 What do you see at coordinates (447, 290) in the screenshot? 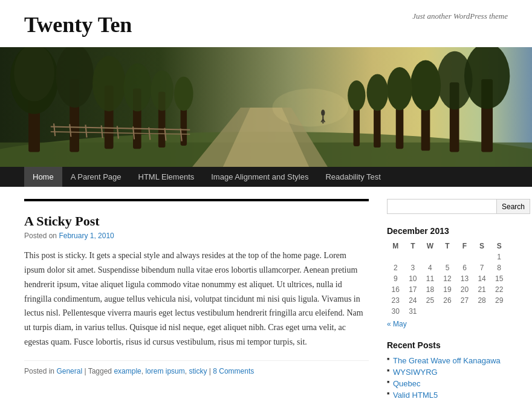
I see `cal-day: 19` at bounding box center [447, 290].